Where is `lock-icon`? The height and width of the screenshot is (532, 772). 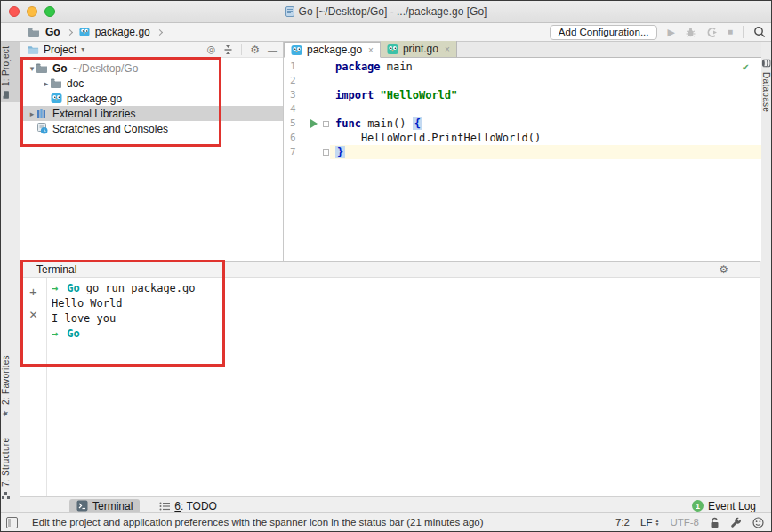 lock-icon is located at coordinates (715, 523).